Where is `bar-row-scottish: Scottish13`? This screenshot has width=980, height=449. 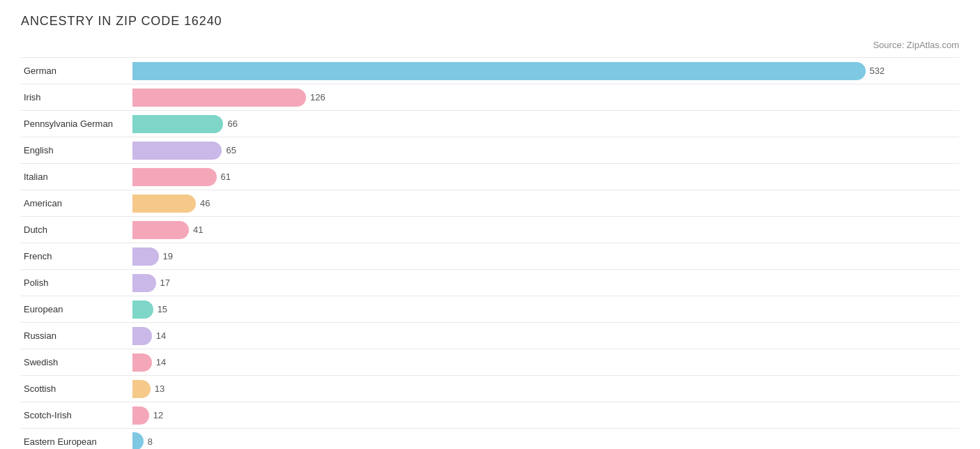
bar-row-scottish: Scottish13 is located at coordinates (490, 388).